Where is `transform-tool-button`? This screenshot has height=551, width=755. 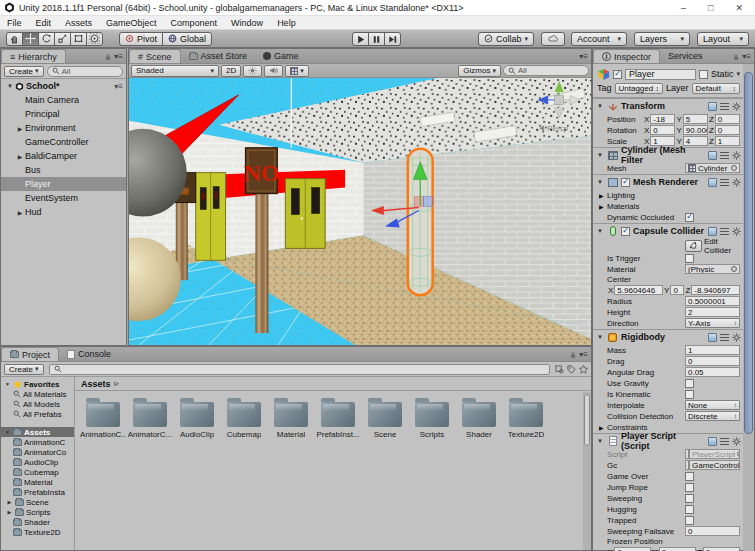
transform-tool-button is located at coordinates (94, 39).